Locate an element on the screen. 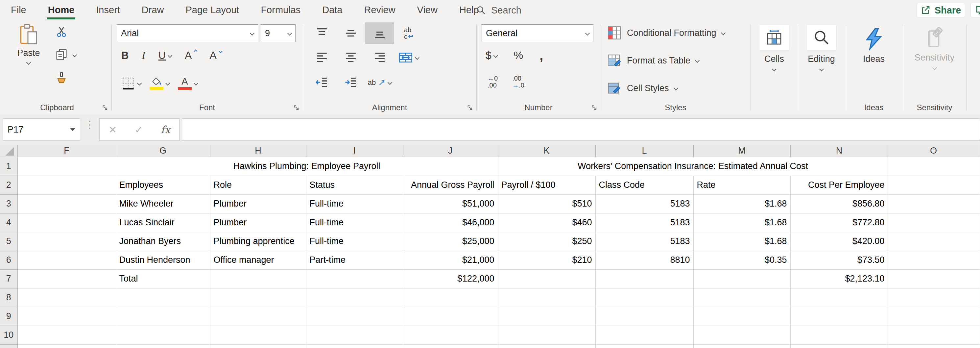 The image size is (980, 348). font-dialog-launcher is located at coordinates (297, 108).